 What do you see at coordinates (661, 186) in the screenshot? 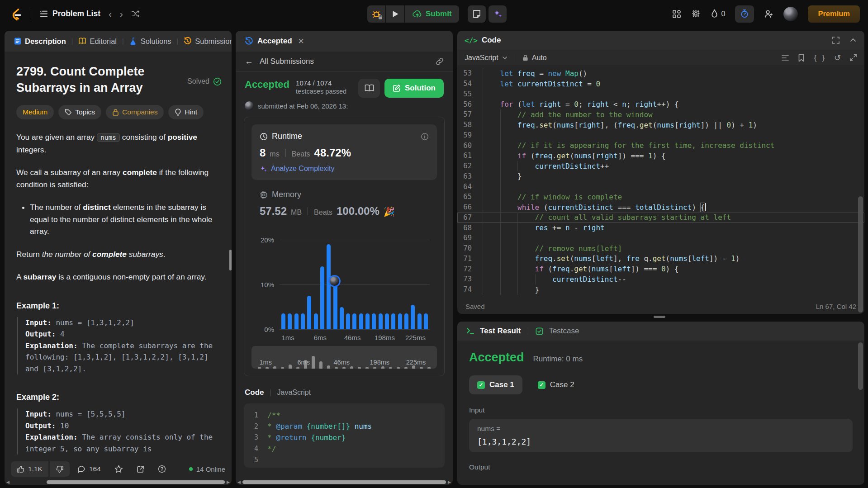
I see `code-line: 64` at bounding box center [661, 186].